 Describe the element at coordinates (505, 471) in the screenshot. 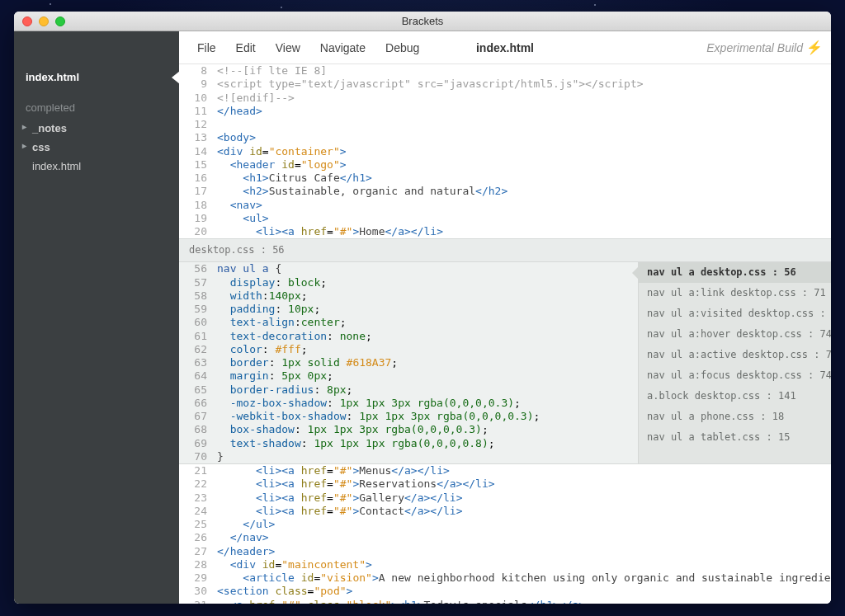

I see `code-line: 21 <li><a href="#">Menus</a></li>` at that location.